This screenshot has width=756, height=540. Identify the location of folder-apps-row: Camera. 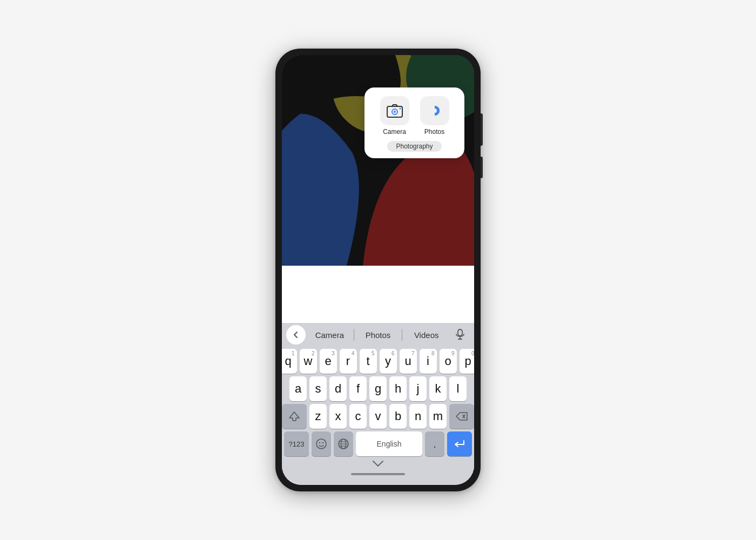
(415, 116).